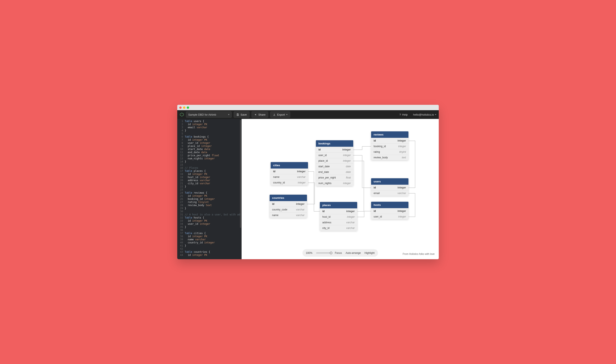 This screenshot has height=364, width=616. Describe the element at coordinates (369, 253) in the screenshot. I see `highlight-button: Highlight` at that location.